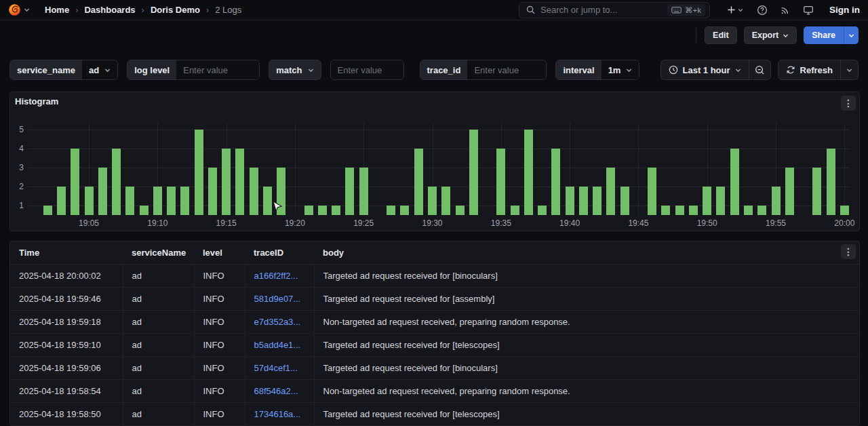 The width and height of the screenshot is (868, 426). I want to click on zoom-out-time-button, so click(760, 70).